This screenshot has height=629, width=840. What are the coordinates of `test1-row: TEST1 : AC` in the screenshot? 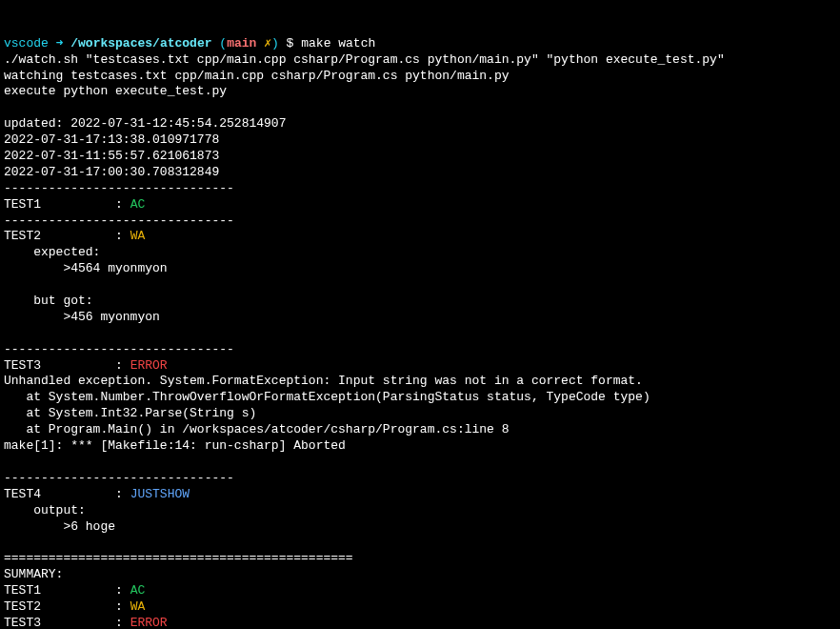 It's located at (74, 204).